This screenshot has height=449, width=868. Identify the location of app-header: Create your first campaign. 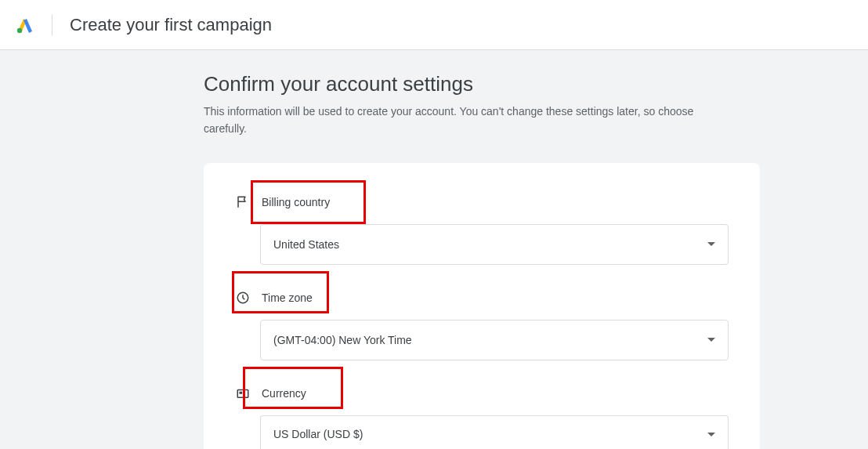
(434, 25).